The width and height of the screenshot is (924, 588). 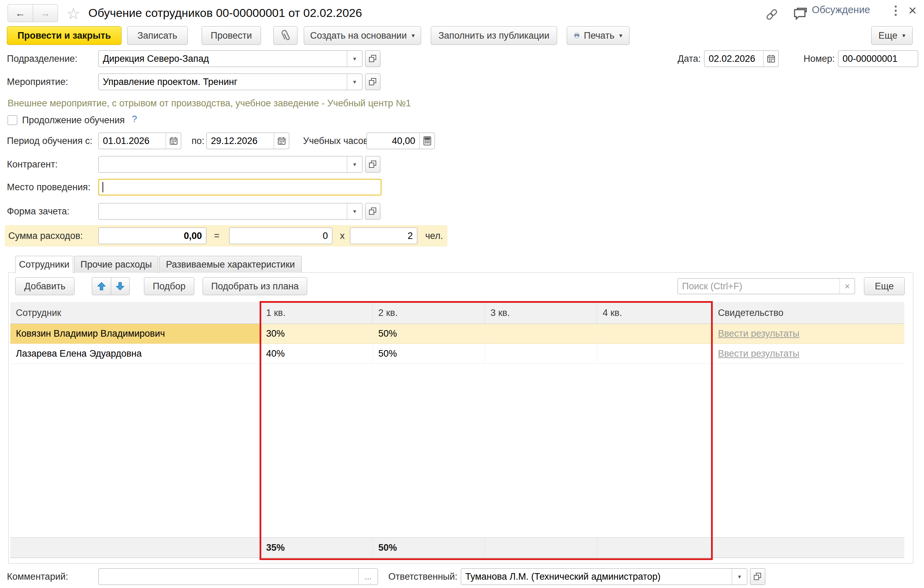 I want to click on continue-training-checkbox, so click(x=12, y=120).